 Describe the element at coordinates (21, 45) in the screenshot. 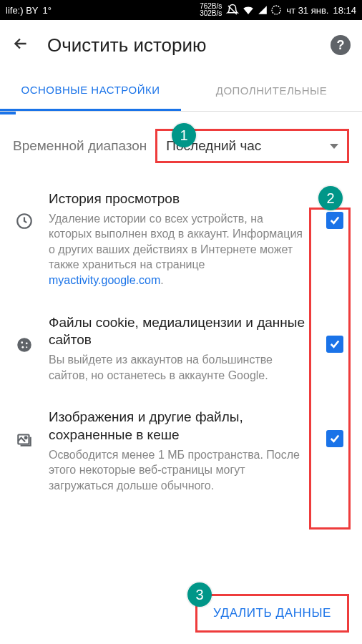

I see `back-button` at that location.